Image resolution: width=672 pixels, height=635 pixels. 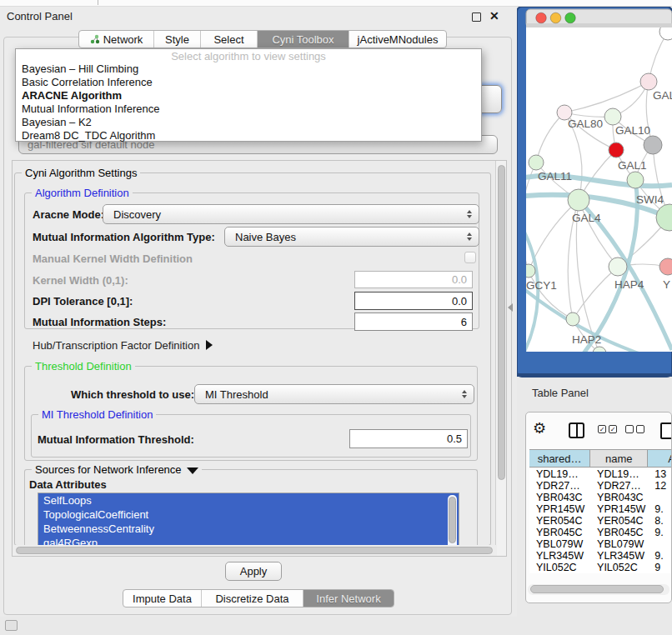 I want to click on tab-cyni-toolbox: Cyni Toolbox, so click(x=303, y=39).